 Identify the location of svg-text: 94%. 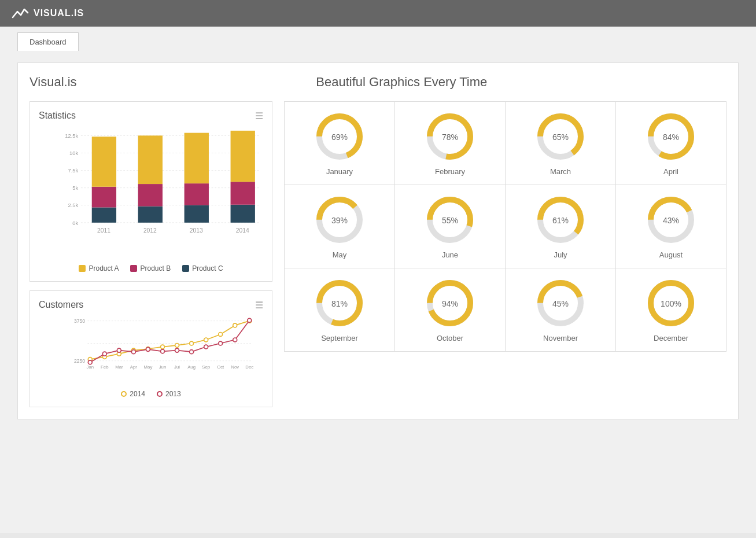
(450, 304).